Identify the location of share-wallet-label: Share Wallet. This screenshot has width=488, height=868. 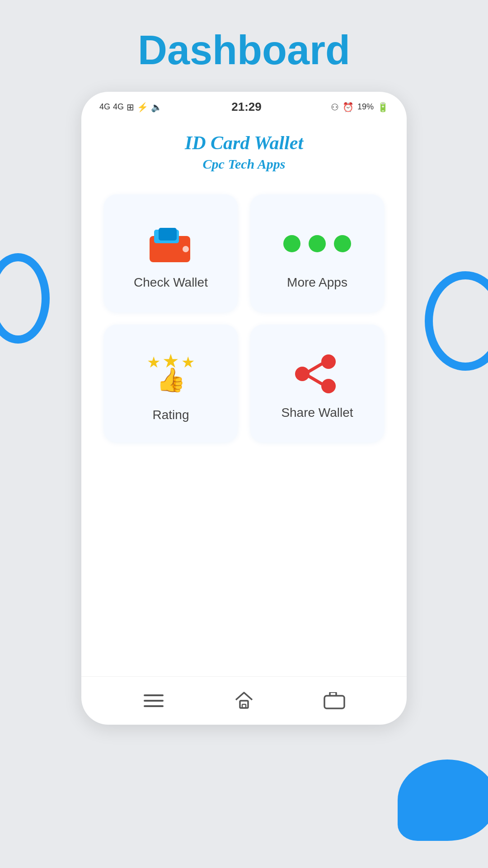
(317, 413).